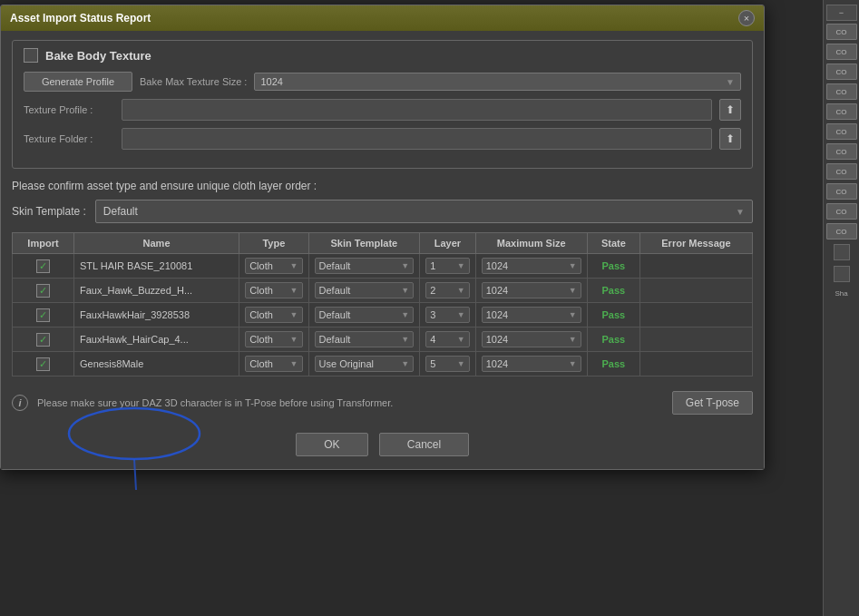 This screenshot has height=616, width=859. Describe the element at coordinates (448, 339) in the screenshot. I see `layer-cell: 4▼` at that location.